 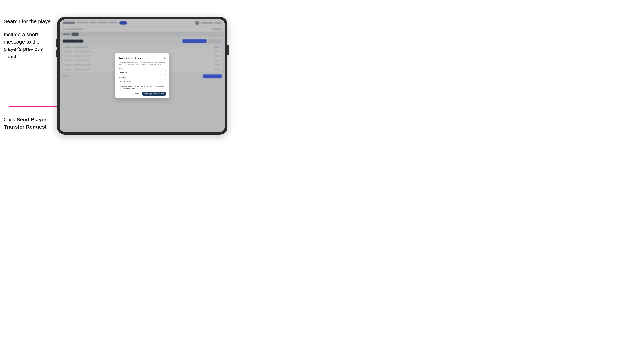 What do you see at coordinates (142, 76) in the screenshot?
I see `modal-dialog: Request player transfer × If the player …` at bounding box center [142, 76].